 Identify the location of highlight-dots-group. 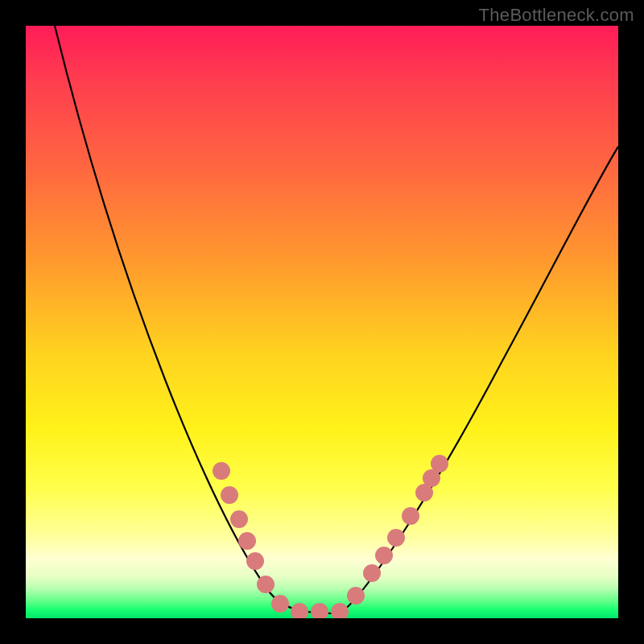
(330, 536).